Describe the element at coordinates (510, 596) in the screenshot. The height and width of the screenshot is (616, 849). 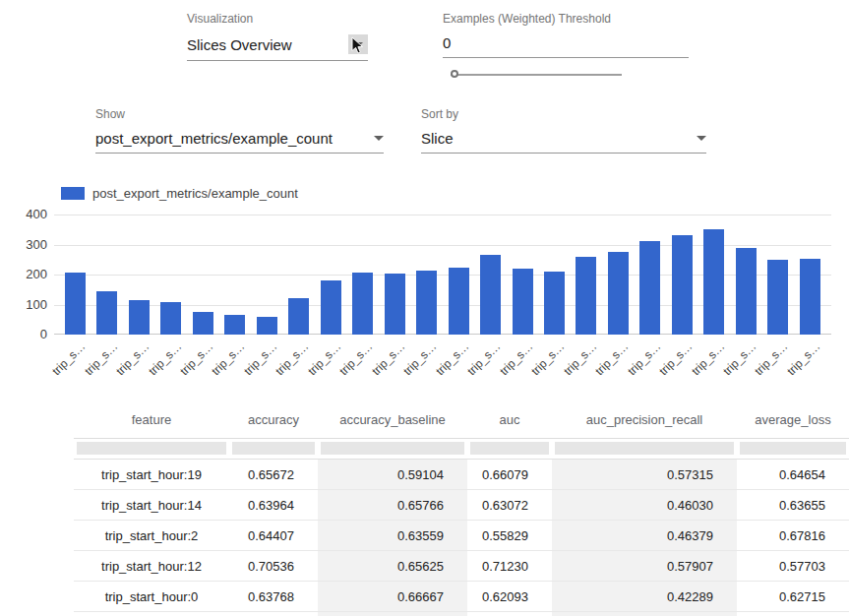
I see `metric-cell: 0.62093` at that location.